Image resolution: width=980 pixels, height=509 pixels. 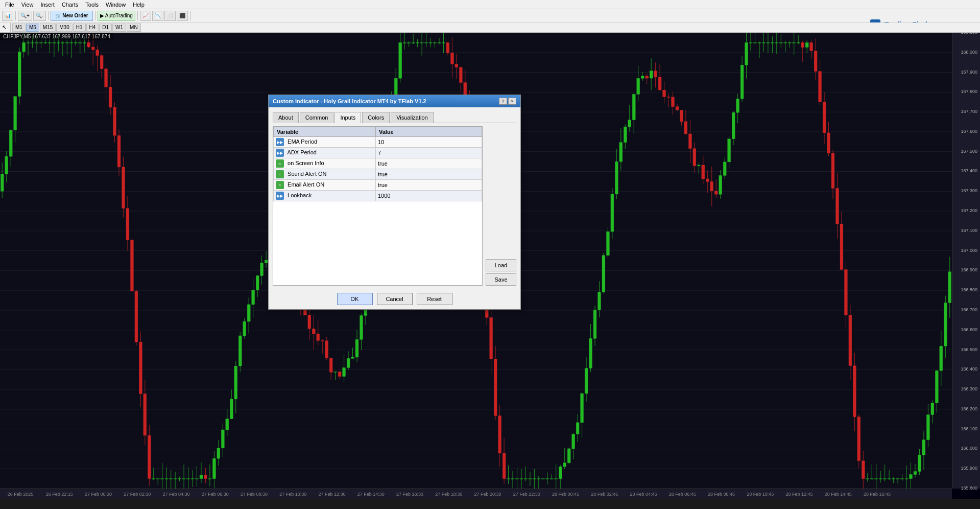 What do you see at coordinates (970, 171) in the screenshot?
I see `price-label: 167.400` at bounding box center [970, 171].